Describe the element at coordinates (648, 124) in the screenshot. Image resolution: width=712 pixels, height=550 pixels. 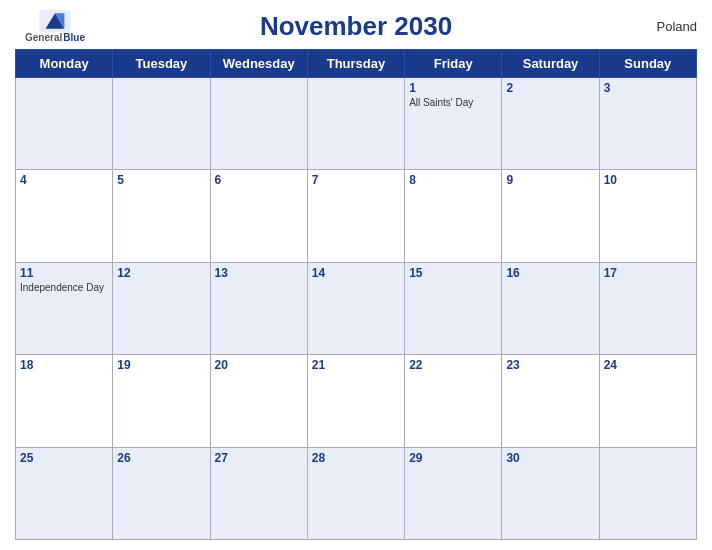
I see `calendar-day-cell: 3` at that location.